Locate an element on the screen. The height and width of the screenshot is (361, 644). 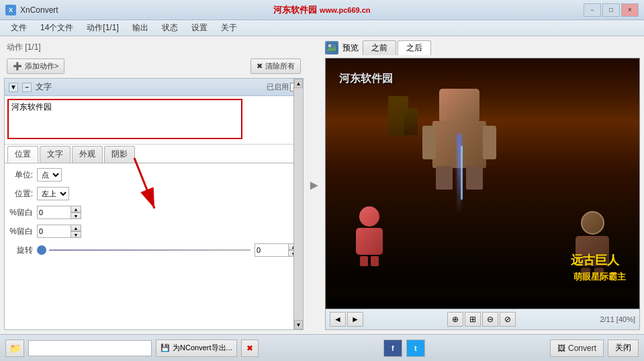
menu-actions: 动作[1/1] is located at coordinates (102, 28).